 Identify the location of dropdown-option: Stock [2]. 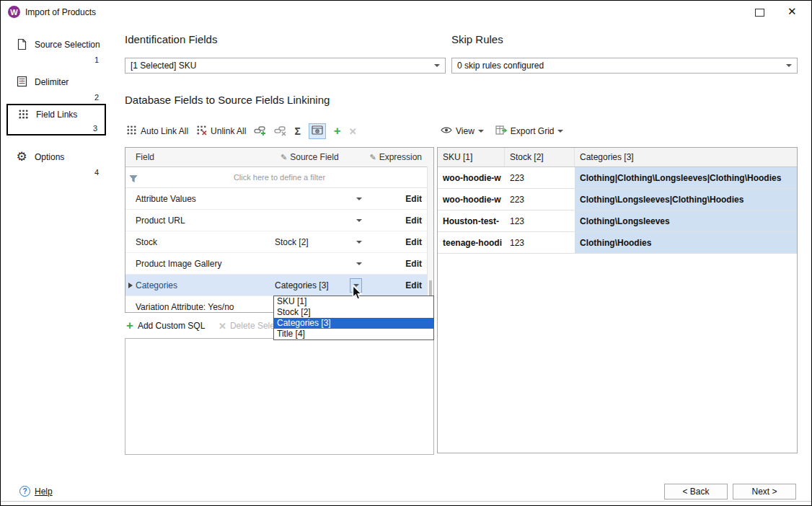
(353, 313).